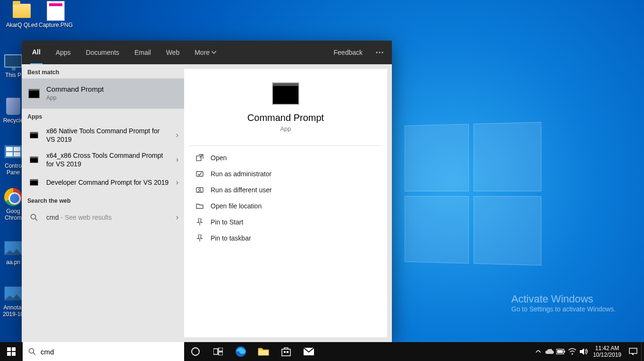 The width and height of the screenshot is (644, 361). What do you see at coordinates (103, 52) in the screenshot?
I see `tab-documents: Documents` at bounding box center [103, 52].